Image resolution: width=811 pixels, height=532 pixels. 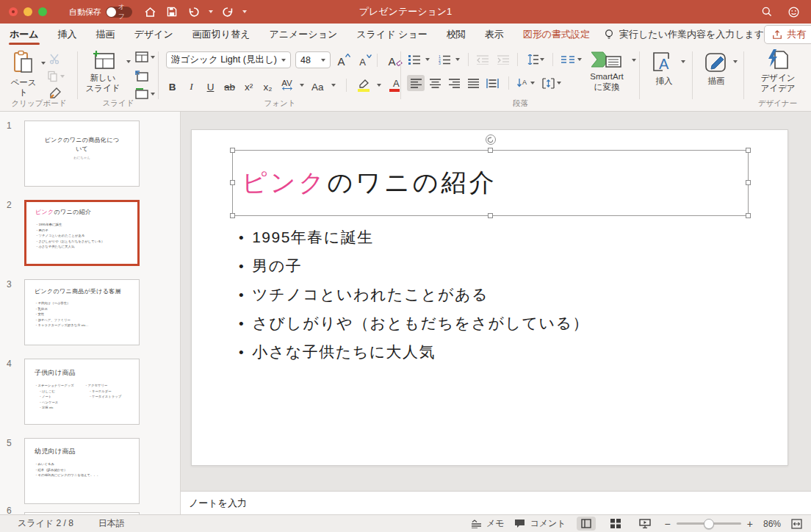 I want to click on tab-shape-format: 図形の書式設定, so click(x=557, y=35).